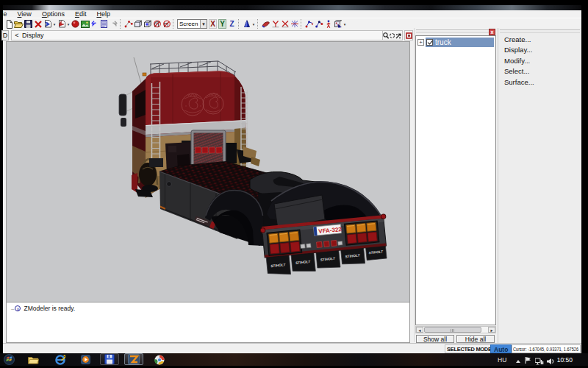 The width and height of the screenshot is (588, 368). Describe the element at coordinates (453, 330) in the screenshot. I see `scroll-thumb` at that location.